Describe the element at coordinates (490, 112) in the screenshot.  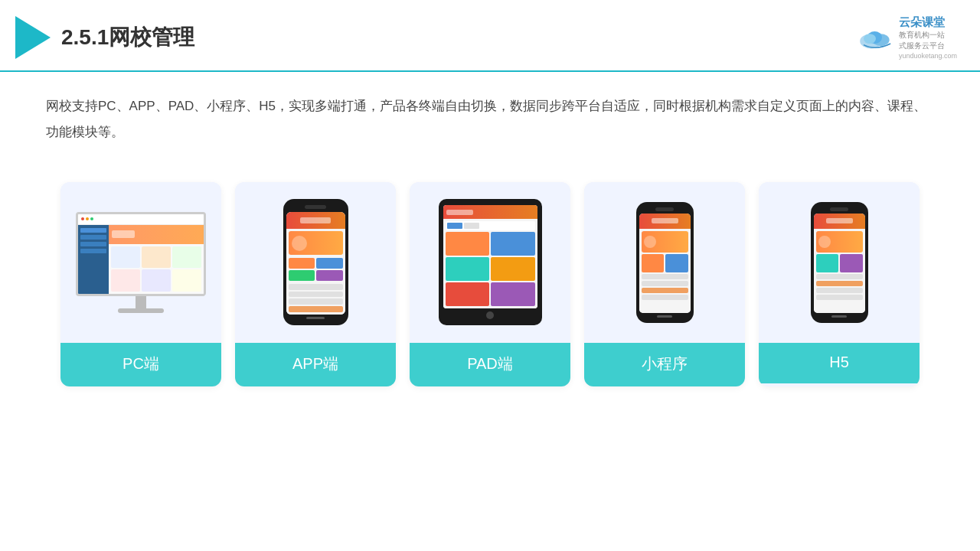
I see `description-text: 网校支持PC、APP、PAD、小程序、H5，实现多端打通，产品各终端自由切换，数…` at that location.